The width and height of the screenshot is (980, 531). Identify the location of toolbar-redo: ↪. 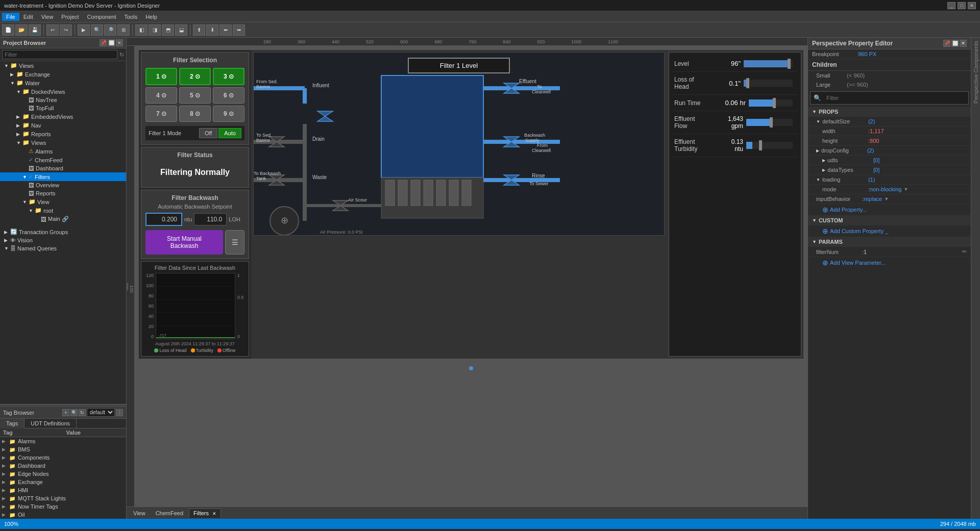
(66, 30).